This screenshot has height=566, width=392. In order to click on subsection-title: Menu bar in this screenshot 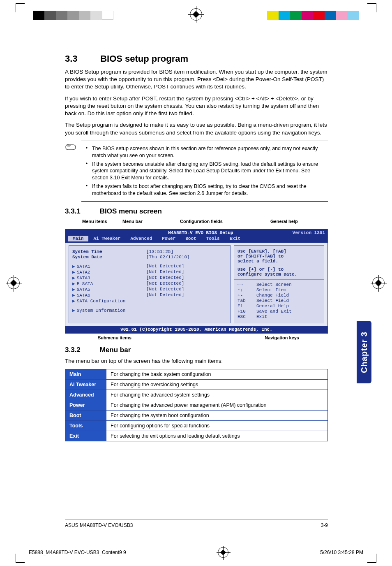, I will do `click(115, 350)`.